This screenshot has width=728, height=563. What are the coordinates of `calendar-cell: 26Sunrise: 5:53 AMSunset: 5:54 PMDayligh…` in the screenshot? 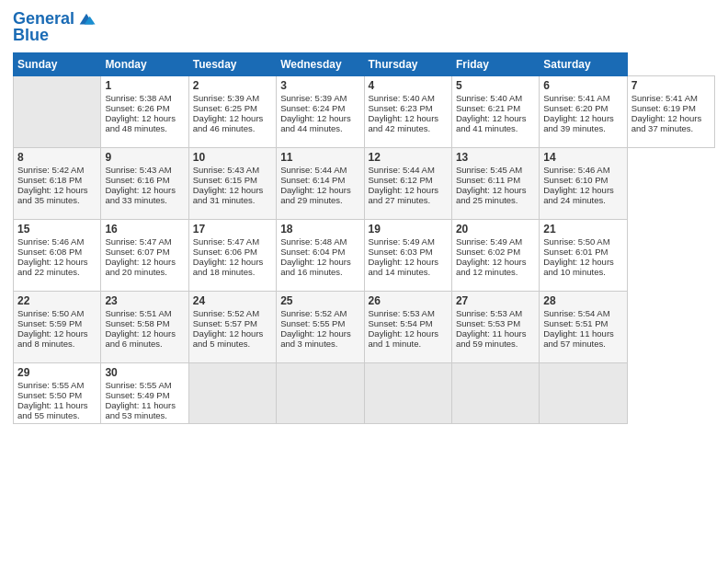 It's located at (408, 327).